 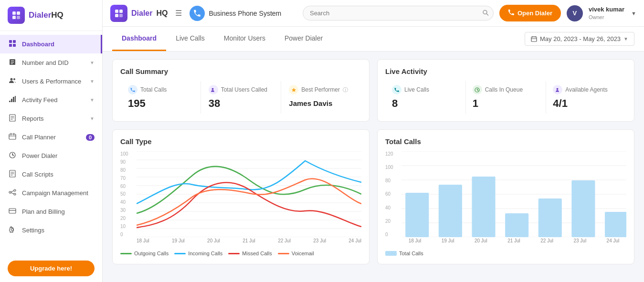 I want to click on settings-icon, so click(x=12, y=230).